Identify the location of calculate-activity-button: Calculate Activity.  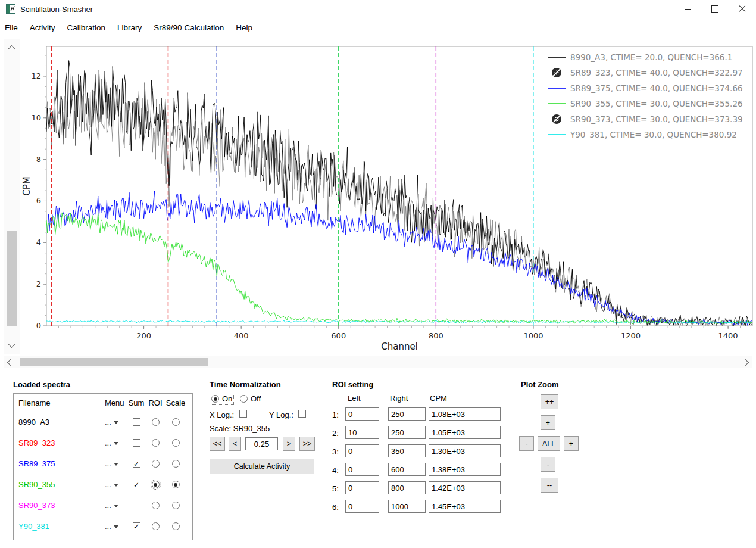
(262, 466).